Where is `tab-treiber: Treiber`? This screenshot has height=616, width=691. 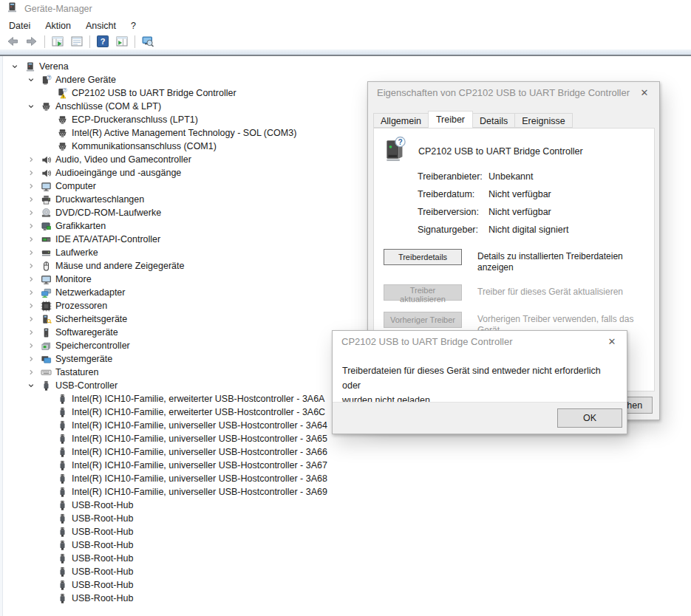 tab-treiber: Treiber is located at coordinates (451, 120).